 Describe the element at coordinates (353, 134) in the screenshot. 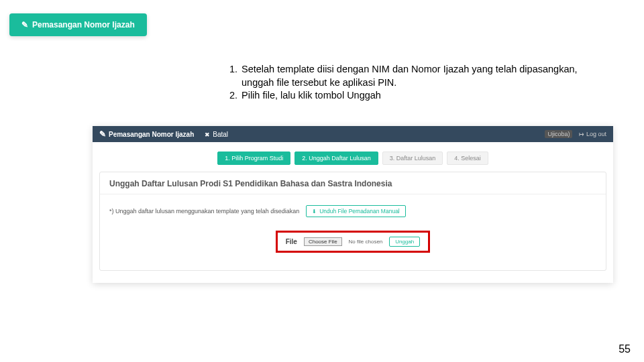

I see `app-topbar: Pemasangan Nomor Ijazah Batal Ujicoba) ↦…` at that location.